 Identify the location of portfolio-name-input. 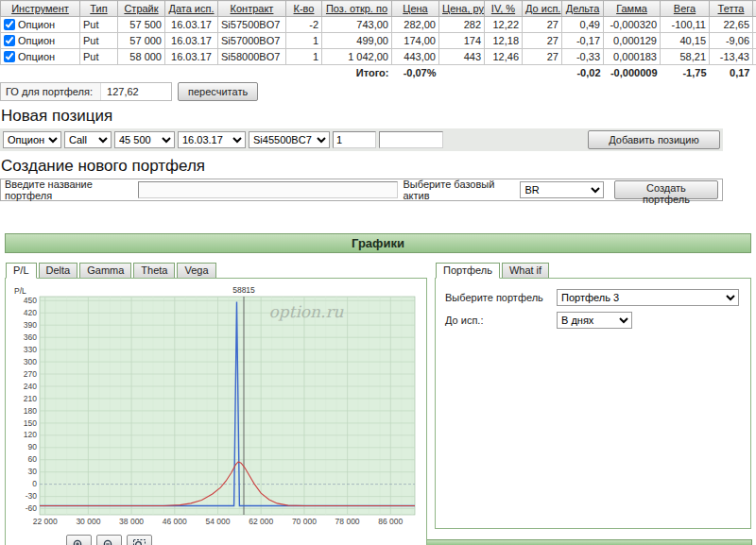
(268, 190).